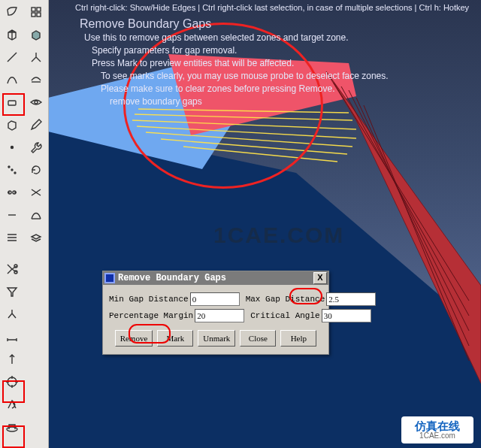  Describe the element at coordinates (175, 338) in the screenshot. I see `mark-button: Mark` at that location.